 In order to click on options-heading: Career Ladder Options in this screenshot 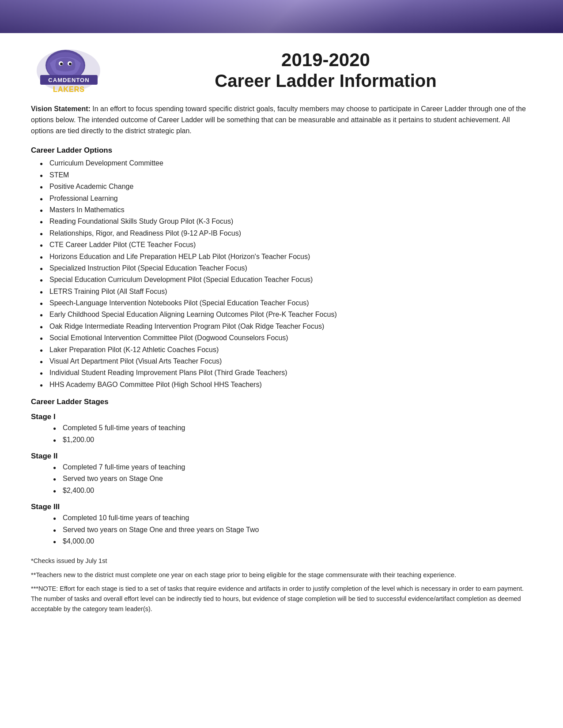, I will do `click(282, 150)`.